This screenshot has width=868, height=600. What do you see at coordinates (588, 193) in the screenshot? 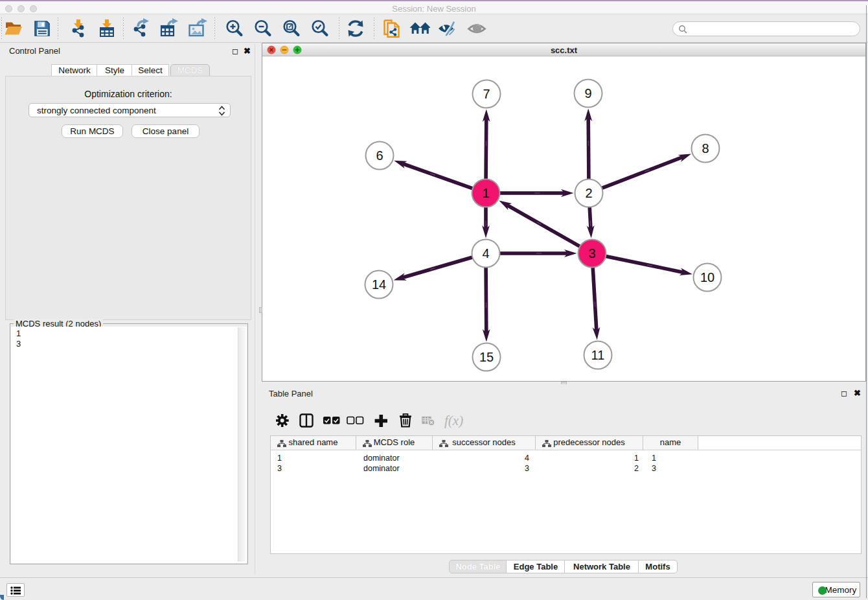
I see `svg-text: 2` at bounding box center [588, 193].